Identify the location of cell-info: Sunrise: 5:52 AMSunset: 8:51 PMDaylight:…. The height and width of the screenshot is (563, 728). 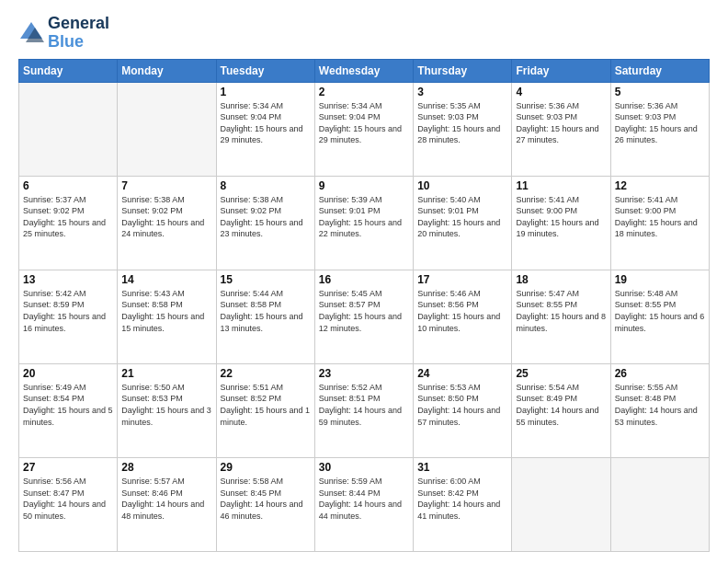
(364, 405).